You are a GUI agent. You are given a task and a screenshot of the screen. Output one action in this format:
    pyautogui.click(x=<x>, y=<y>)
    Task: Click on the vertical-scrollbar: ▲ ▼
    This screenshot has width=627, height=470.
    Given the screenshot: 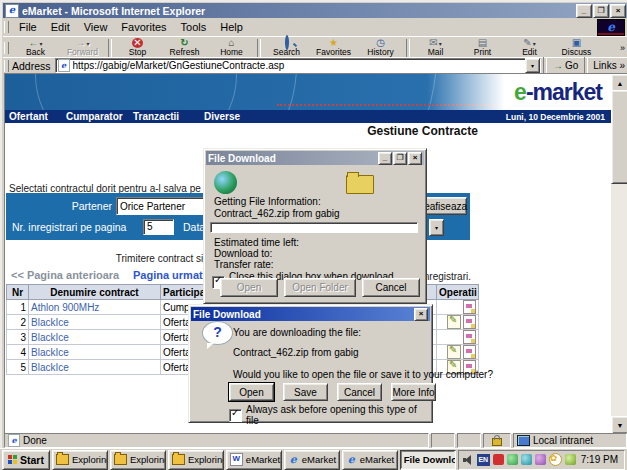 What is the action you would take?
    pyautogui.click(x=619, y=254)
    